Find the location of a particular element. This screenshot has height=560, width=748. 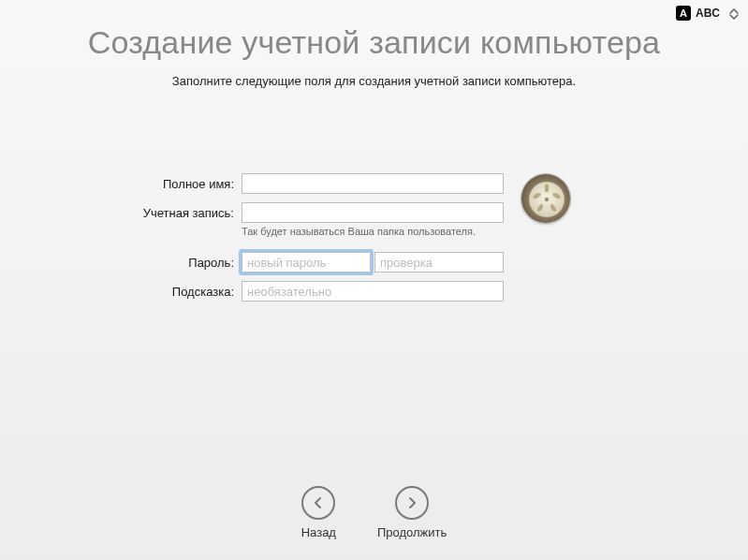

back-button: Назад is located at coordinates (318, 513).